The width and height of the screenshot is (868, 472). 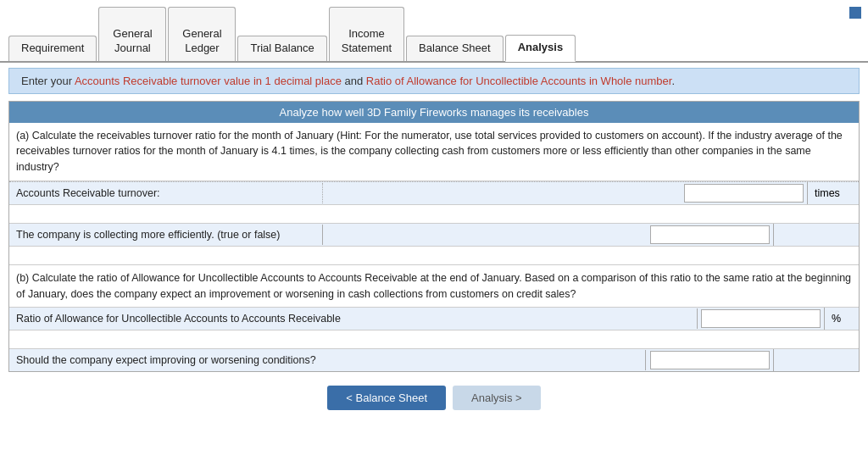 I want to click on part-b-description: (b) Calculate the ratio of Allowance for…, so click(x=434, y=286).